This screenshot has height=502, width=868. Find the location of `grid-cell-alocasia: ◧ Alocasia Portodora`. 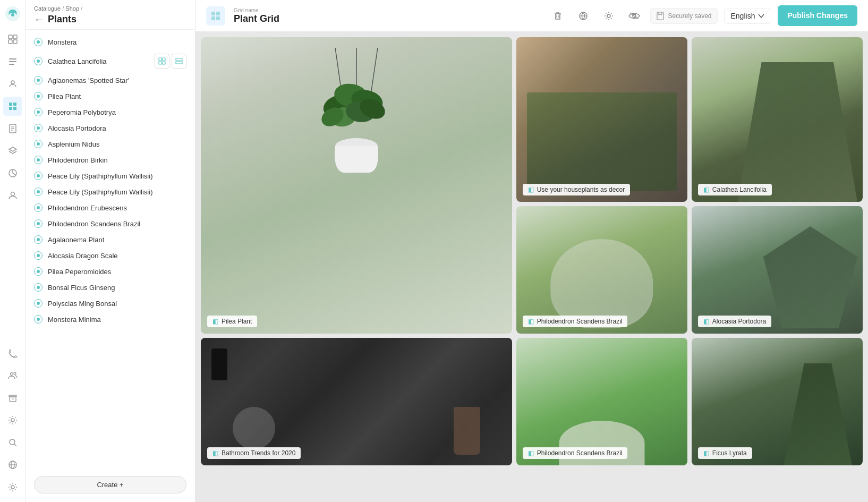

grid-cell-alocasia: ◧ Alocasia Portodora is located at coordinates (777, 270).